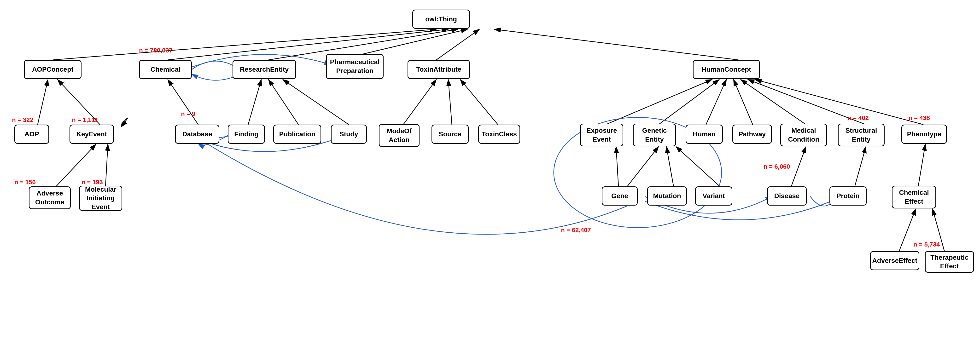  I want to click on gene-node: Gene, so click(620, 196).